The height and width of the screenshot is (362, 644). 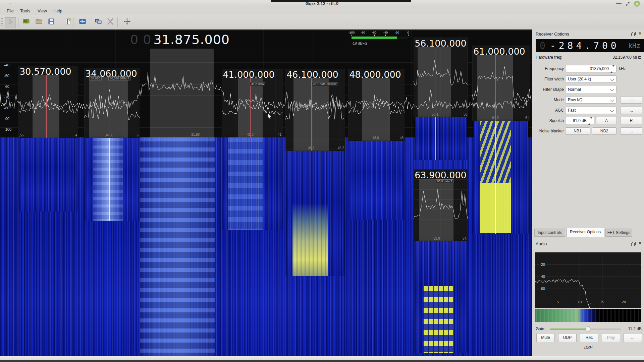 What do you see at coordinates (588, 69) in the screenshot?
I see `frequency-row: Frequency 31875,000 kHz` at bounding box center [588, 69].